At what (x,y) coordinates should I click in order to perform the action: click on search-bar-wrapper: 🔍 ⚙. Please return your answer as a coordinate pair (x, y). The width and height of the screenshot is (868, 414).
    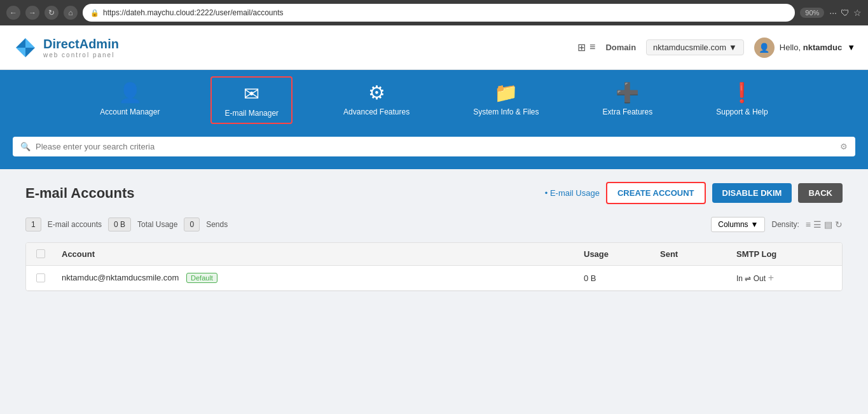
    Looking at the image, I should click on (434, 150).